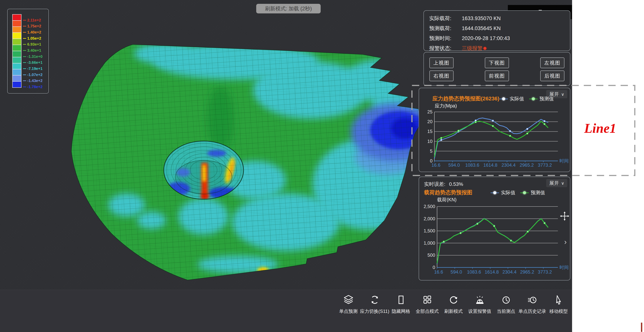 The height and width of the screenshot is (332, 644). I want to click on toolbar-item-label: 设置报警值, so click(480, 311).